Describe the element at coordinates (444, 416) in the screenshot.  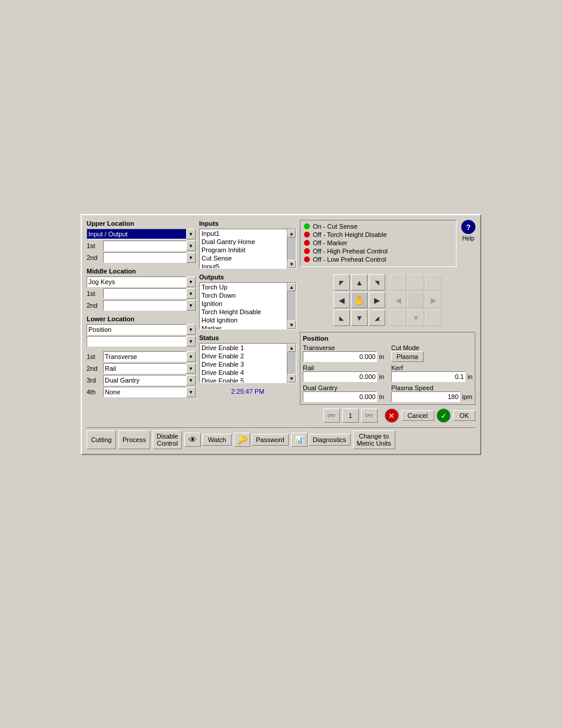
I see `ok-icon-button: ✓` at that location.